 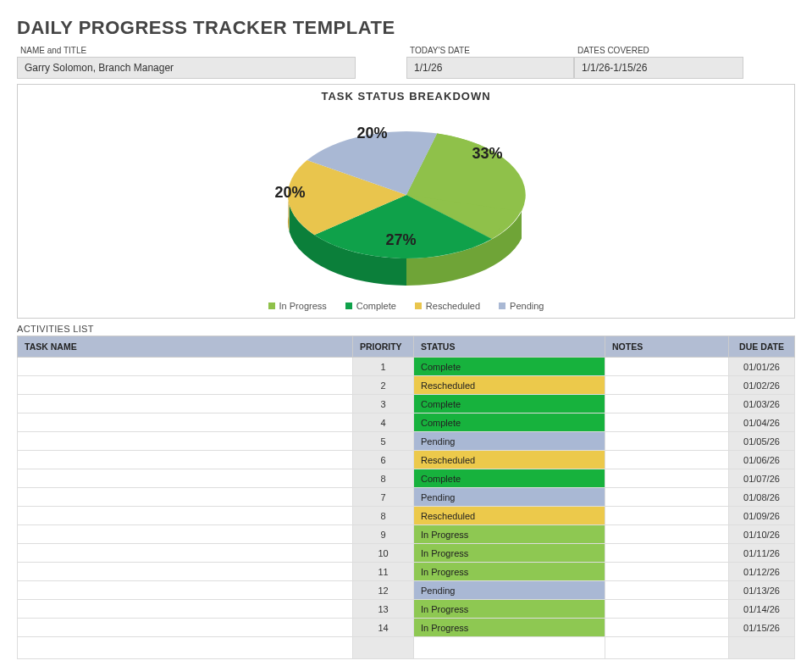 I want to click on swatch-icon, so click(x=272, y=306).